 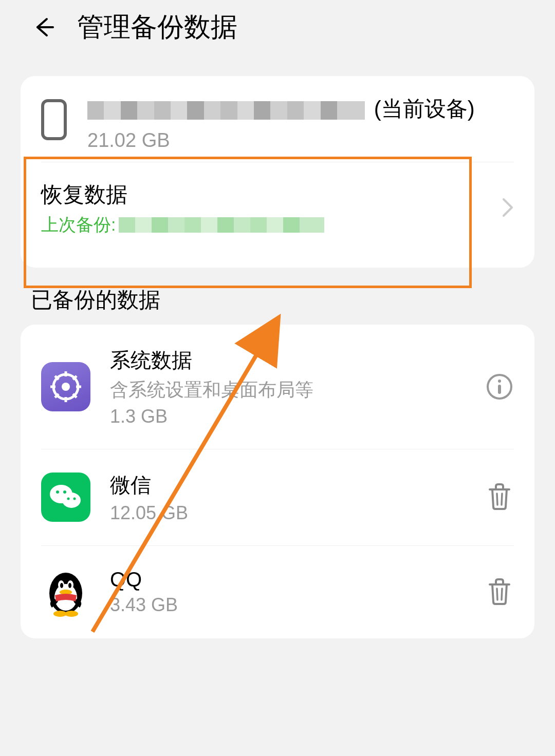 I want to click on app-row-wechat: 微信 12.05 GB, so click(x=278, y=497).